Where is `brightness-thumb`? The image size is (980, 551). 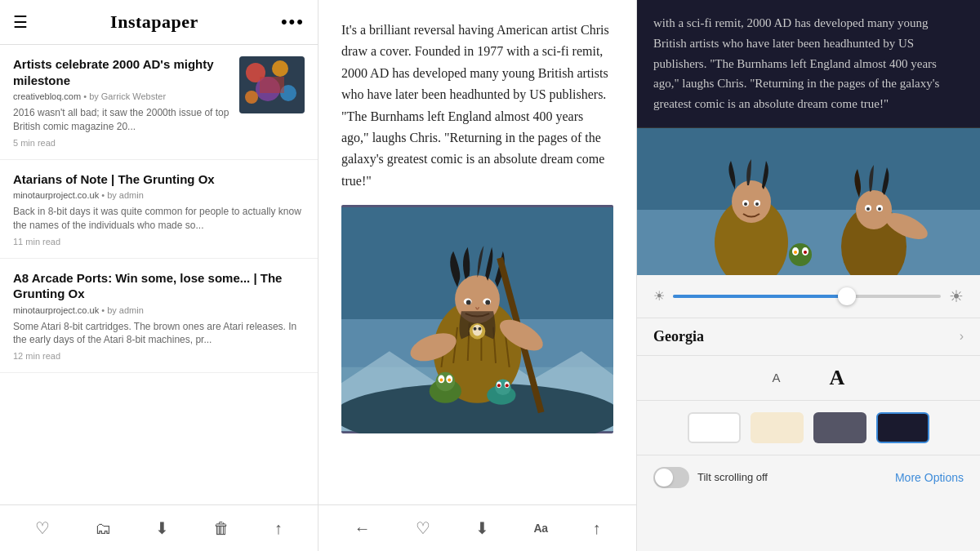 brightness-thumb is located at coordinates (847, 296).